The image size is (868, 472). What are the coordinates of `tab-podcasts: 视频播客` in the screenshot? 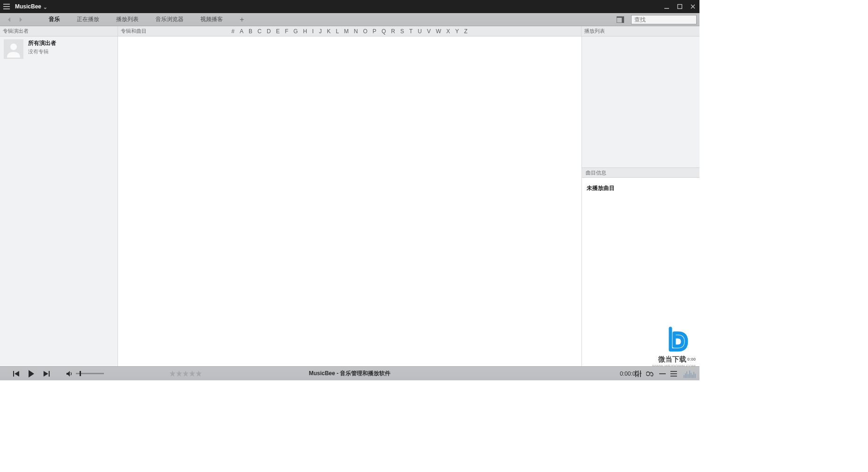 It's located at (212, 20).